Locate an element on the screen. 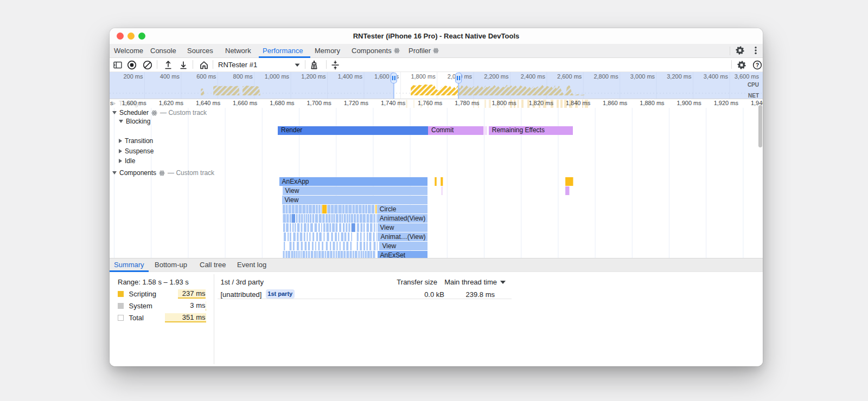 The height and width of the screenshot is (401, 868). expand-triangle-icon is located at coordinates (120, 151).